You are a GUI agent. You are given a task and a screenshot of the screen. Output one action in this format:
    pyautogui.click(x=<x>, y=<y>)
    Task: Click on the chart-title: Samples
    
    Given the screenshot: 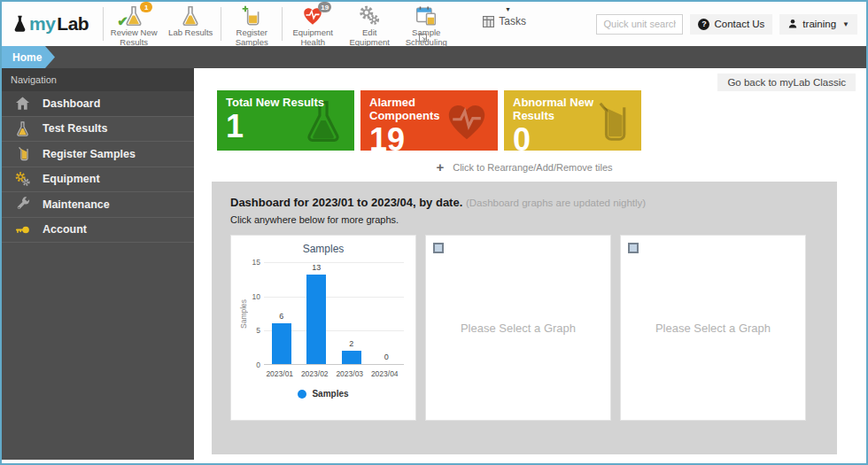 What is the action you would take?
    pyautogui.click(x=323, y=249)
    